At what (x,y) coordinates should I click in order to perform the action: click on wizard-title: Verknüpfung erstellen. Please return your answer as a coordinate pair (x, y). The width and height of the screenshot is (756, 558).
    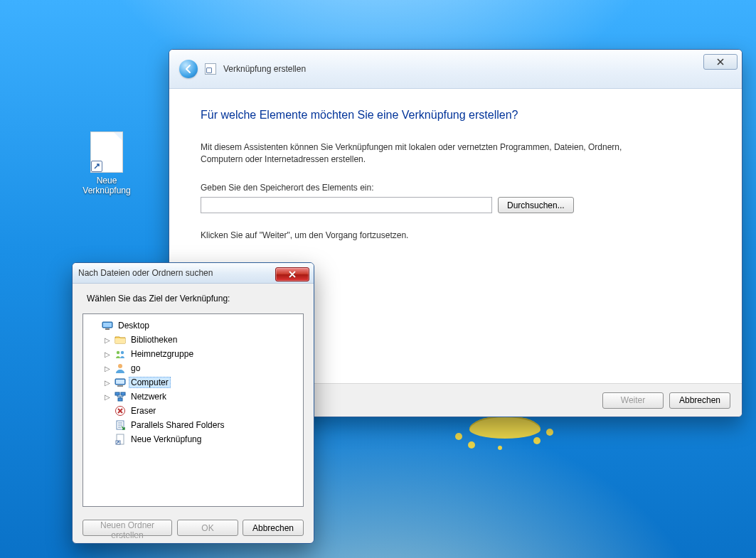
    Looking at the image, I should click on (265, 69).